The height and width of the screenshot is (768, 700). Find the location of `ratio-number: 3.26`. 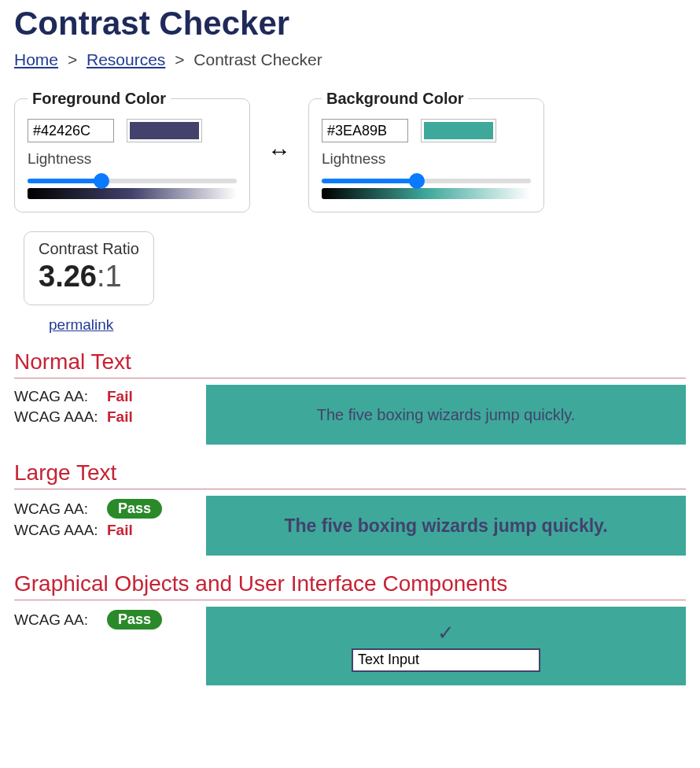

ratio-number: 3.26 is located at coordinates (68, 276).